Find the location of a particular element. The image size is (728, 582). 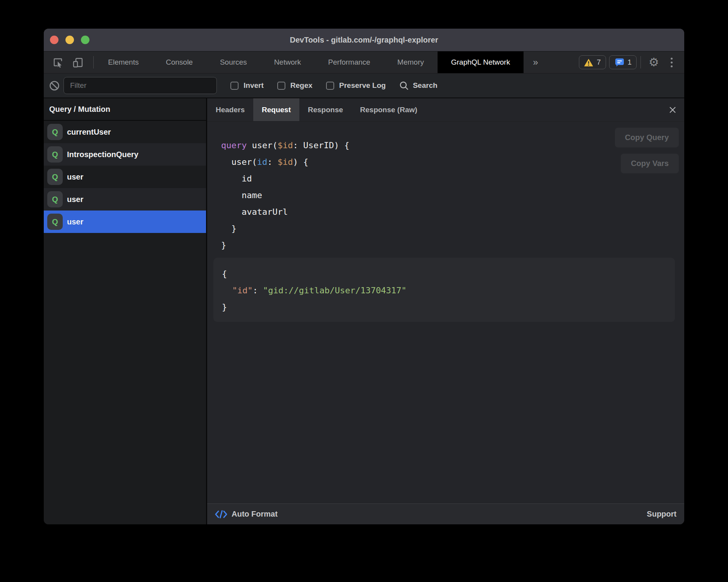

list-item-currentuser: Q currentUser is located at coordinates (125, 132).